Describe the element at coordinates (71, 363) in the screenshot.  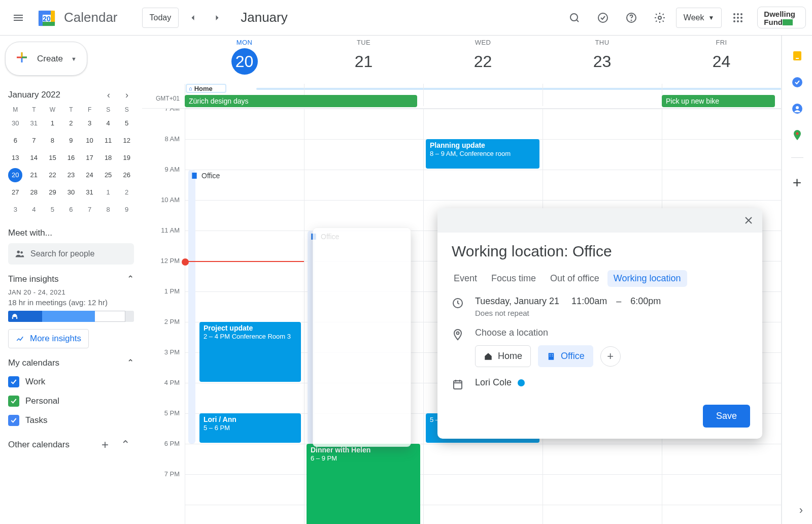
I see `my-calendars-header: My calendars ⌃` at that location.